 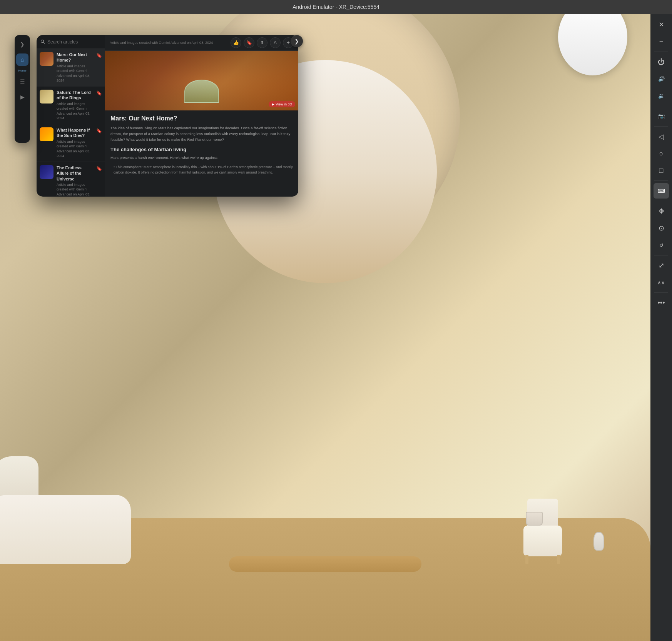 What do you see at coordinates (661, 137) in the screenshot?
I see `back-button: ◁` at bounding box center [661, 137].